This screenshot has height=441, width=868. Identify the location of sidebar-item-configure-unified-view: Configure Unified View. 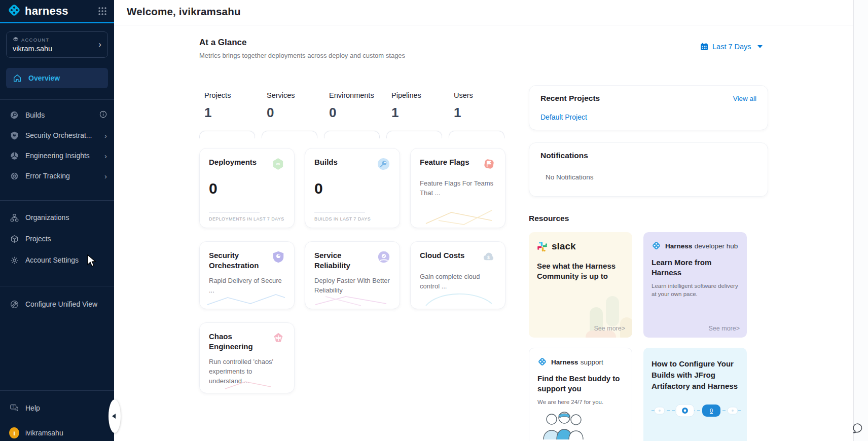
(57, 304).